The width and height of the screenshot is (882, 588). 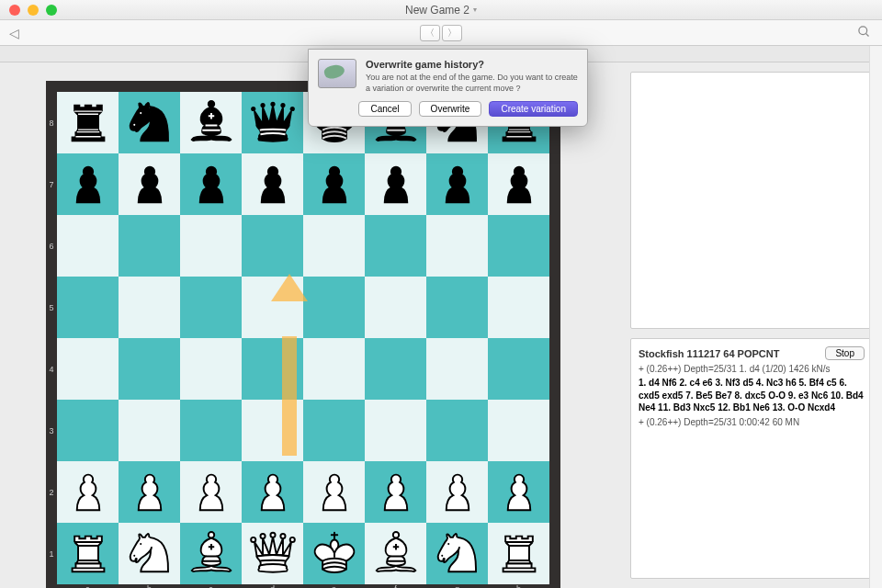 What do you see at coordinates (88, 492) in the screenshot?
I see `square-a2` at bounding box center [88, 492].